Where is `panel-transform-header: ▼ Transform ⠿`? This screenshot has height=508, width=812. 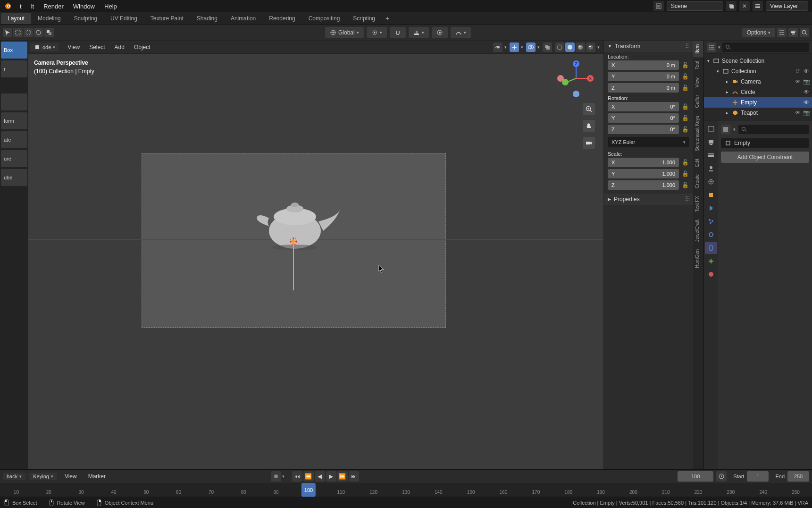 panel-transform-header: ▼ Transform ⠿ is located at coordinates (648, 46).